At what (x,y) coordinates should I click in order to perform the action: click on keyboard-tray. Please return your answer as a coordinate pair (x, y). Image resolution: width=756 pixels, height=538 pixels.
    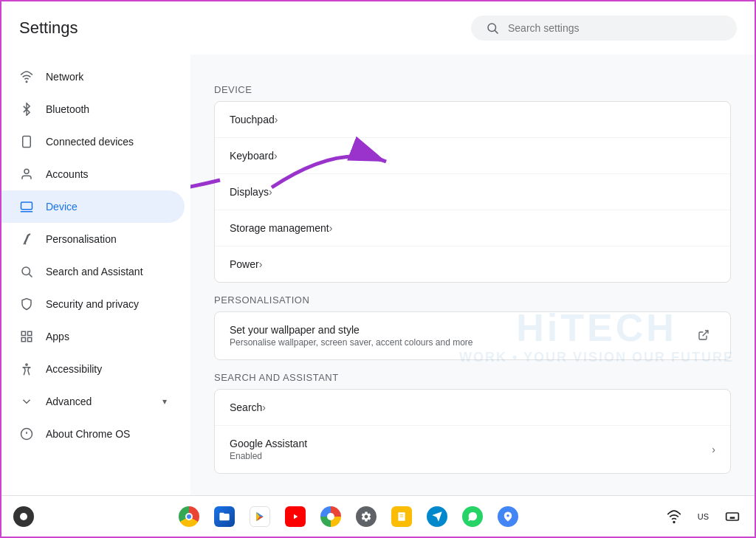
    Looking at the image, I should click on (732, 517).